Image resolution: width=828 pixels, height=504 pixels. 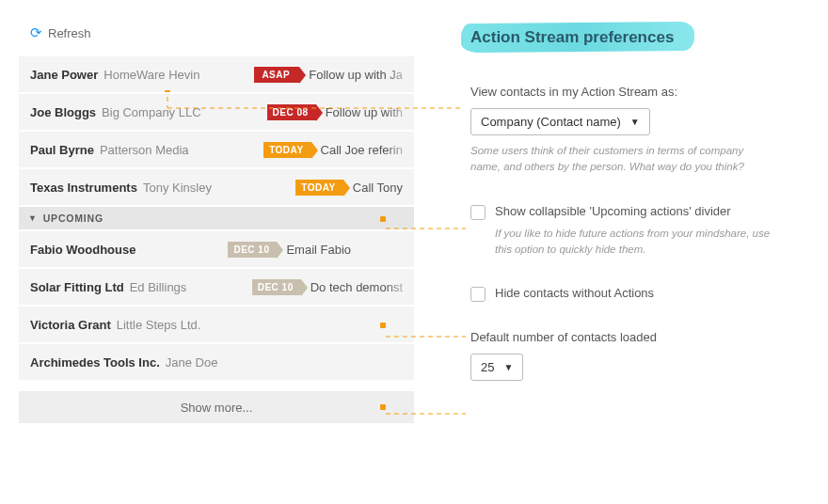 What do you see at coordinates (216, 150) in the screenshot?
I see `list-item: Paul Byrne Patterson Media TODAY Call Jo…` at bounding box center [216, 150].